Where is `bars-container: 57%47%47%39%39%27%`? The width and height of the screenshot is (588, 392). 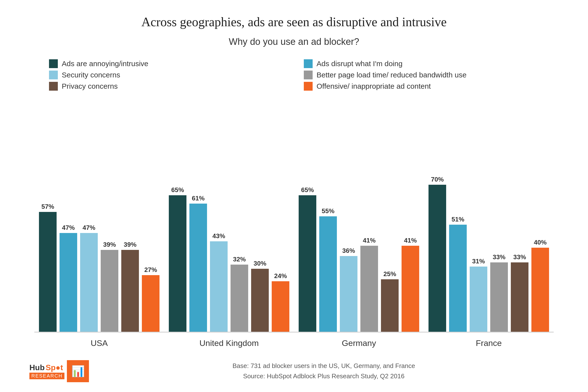 bars-container: 57%47%47%39%39%27% is located at coordinates (99, 256).